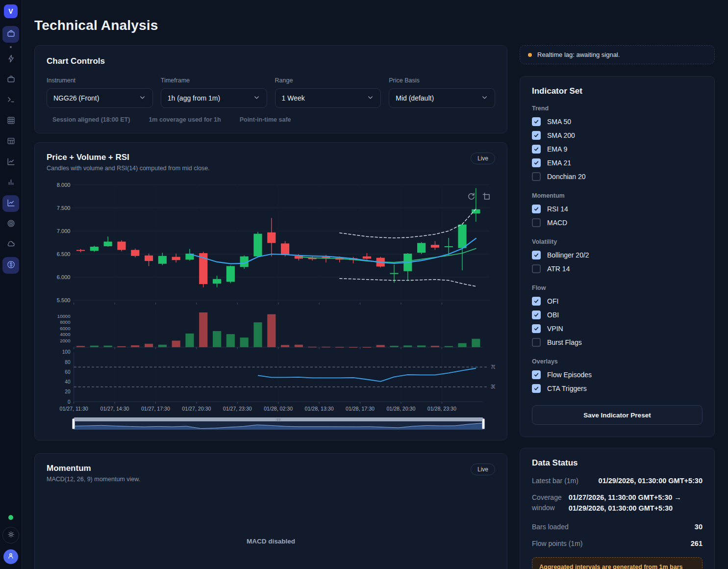 The height and width of the screenshot is (569, 728). Describe the element at coordinates (483, 424) in the screenshot. I see `navigator-handle-right` at that location.